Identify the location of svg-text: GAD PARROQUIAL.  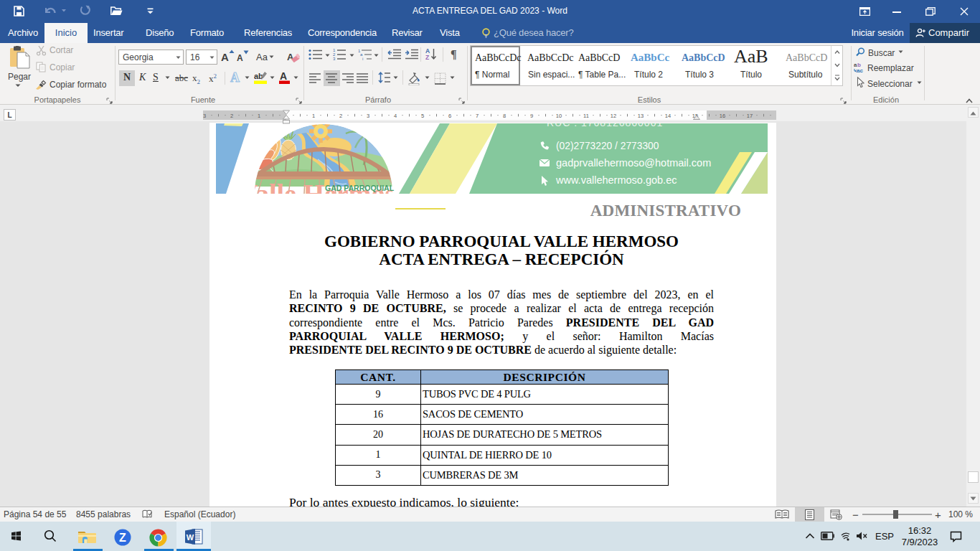
(360, 188).